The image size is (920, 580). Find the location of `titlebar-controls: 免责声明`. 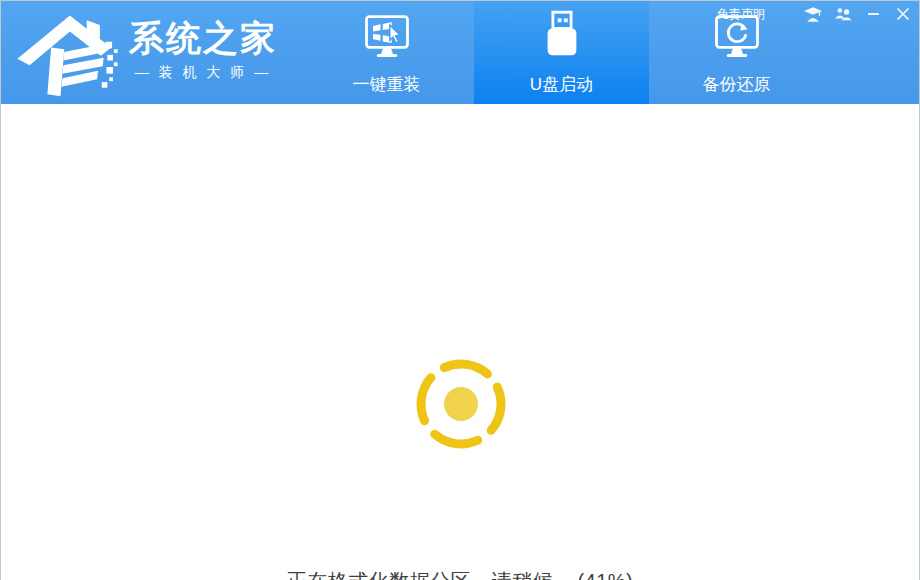

titlebar-controls: 免责声明 is located at coordinates (815, 14).